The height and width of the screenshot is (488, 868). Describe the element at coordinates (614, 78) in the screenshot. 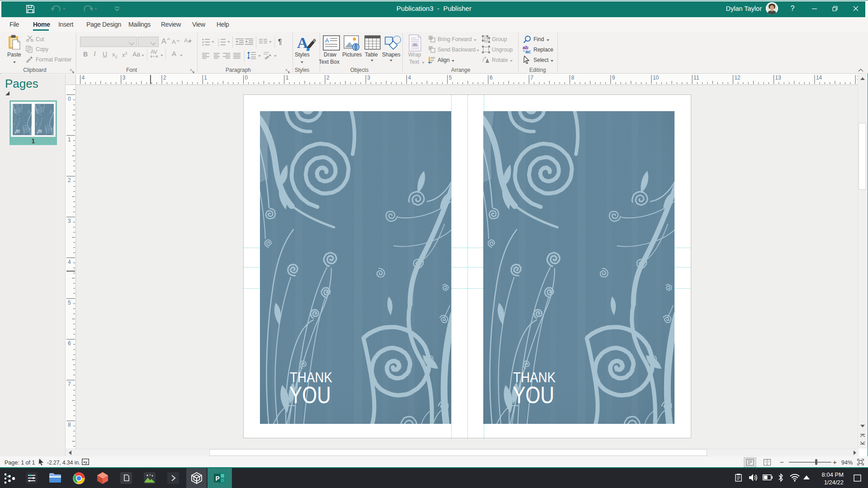

I see `svg-text: 9` at that location.